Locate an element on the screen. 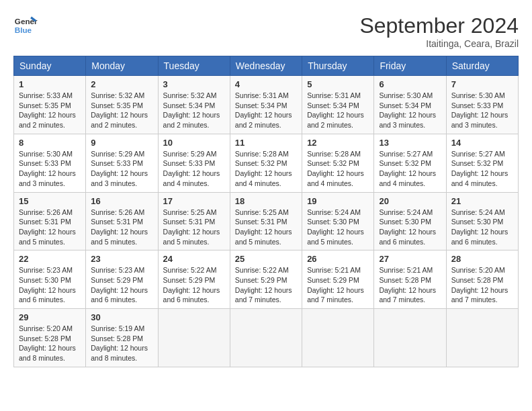  calendar-cell: 28Sunrise: 5:20 AMSunset: 5:28 PMDayligh… is located at coordinates (482, 279).